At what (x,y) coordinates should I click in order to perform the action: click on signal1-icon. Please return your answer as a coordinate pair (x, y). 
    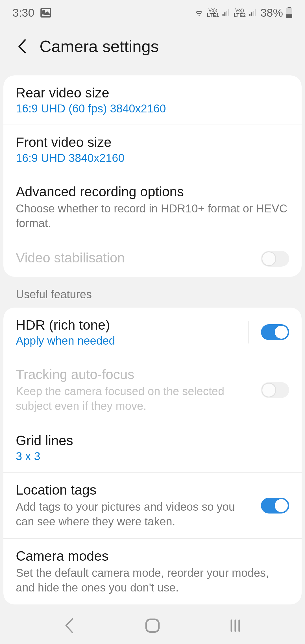
    Looking at the image, I should click on (226, 13).